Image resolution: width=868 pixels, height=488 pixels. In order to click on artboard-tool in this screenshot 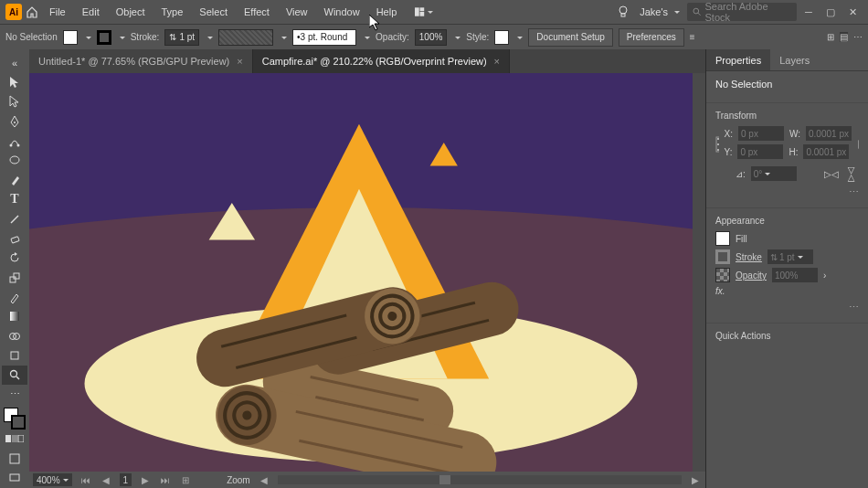, I will do `click(15, 355)`.